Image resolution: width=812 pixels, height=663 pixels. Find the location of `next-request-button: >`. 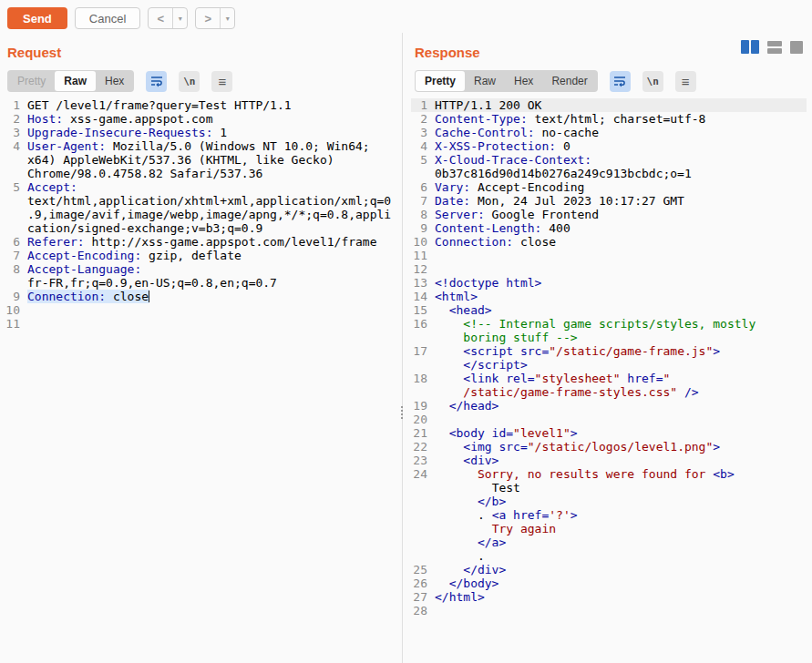

next-request-button: > is located at coordinates (208, 18).